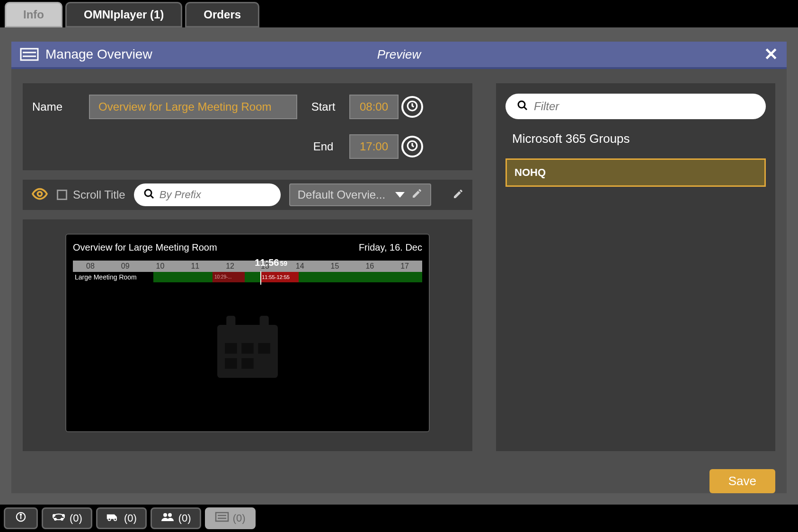 The image size is (798, 532). Describe the element at coordinates (390, 248) in the screenshot. I see `preview-date: Friday, 16. Dec` at that location.